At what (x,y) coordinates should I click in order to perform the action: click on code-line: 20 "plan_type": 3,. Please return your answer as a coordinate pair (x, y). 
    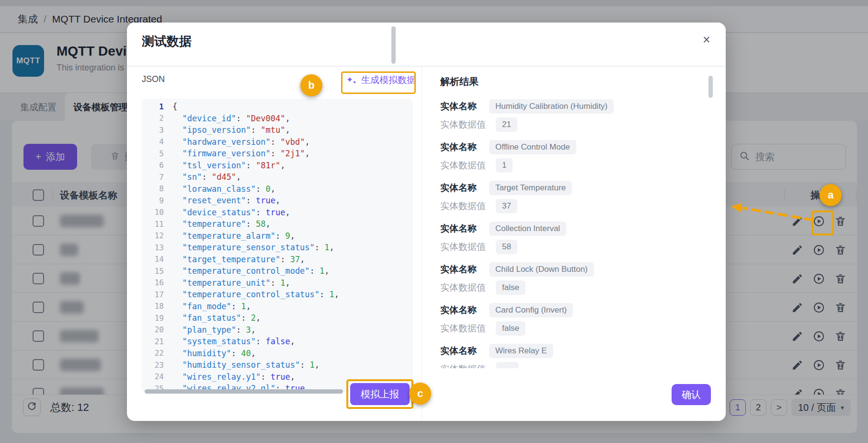
    Looking at the image, I should click on (280, 330).